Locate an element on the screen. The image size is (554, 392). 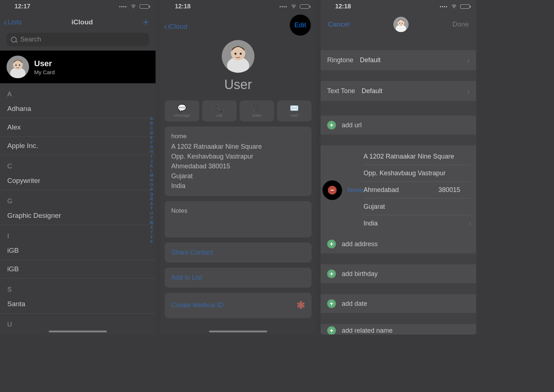
section-header: U is located at coordinates (78, 321).